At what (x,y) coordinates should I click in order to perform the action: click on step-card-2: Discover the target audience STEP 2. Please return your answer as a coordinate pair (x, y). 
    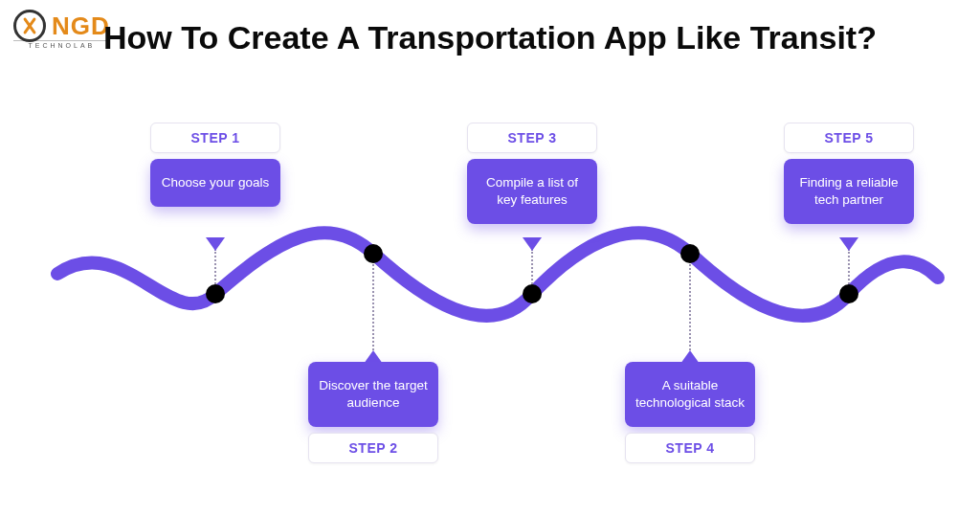
    Looking at the image, I should click on (373, 413).